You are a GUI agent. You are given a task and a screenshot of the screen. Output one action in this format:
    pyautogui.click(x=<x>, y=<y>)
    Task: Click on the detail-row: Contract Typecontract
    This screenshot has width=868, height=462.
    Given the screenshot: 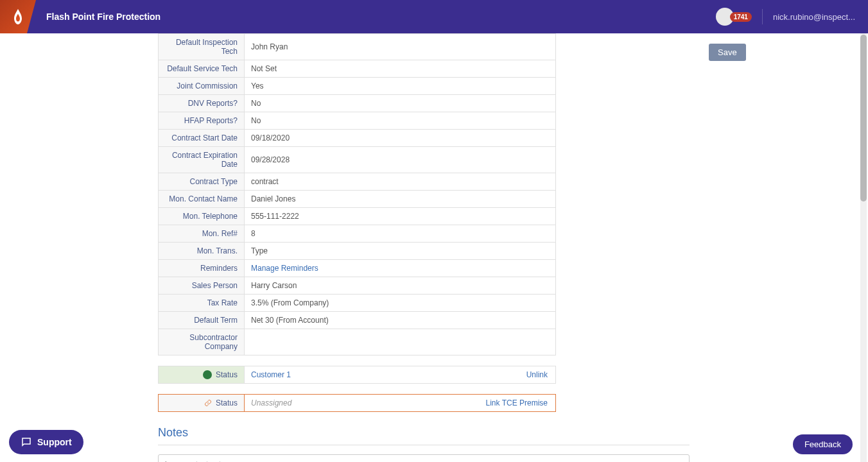 What is the action you would take?
    pyautogui.click(x=357, y=182)
    